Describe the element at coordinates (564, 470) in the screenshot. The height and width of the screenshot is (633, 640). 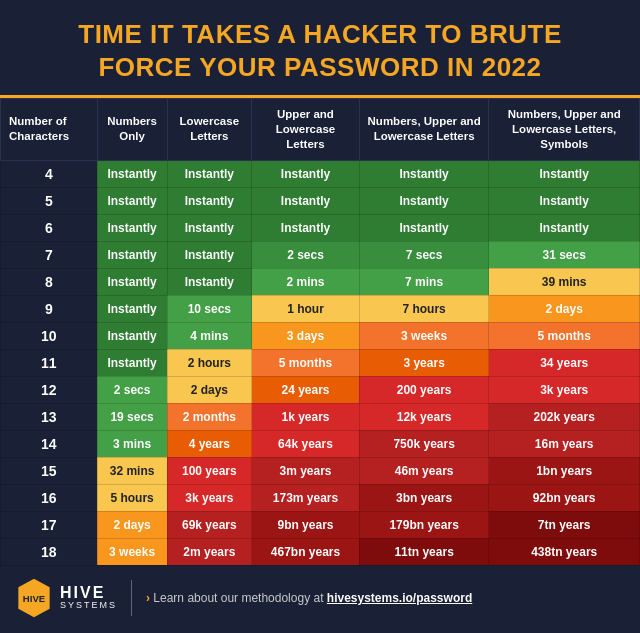
I see `cell-r11-c4: 1bn years` at that location.